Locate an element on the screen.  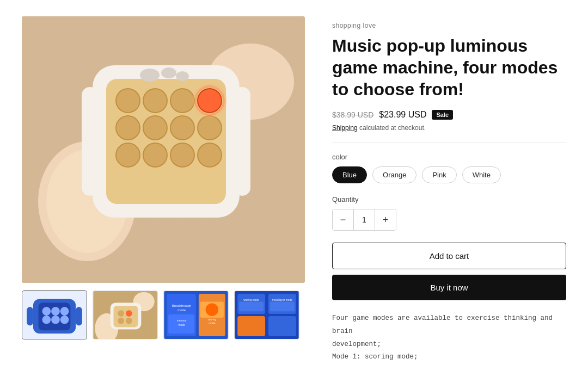
color-option-pink: Pink is located at coordinates (439, 175).